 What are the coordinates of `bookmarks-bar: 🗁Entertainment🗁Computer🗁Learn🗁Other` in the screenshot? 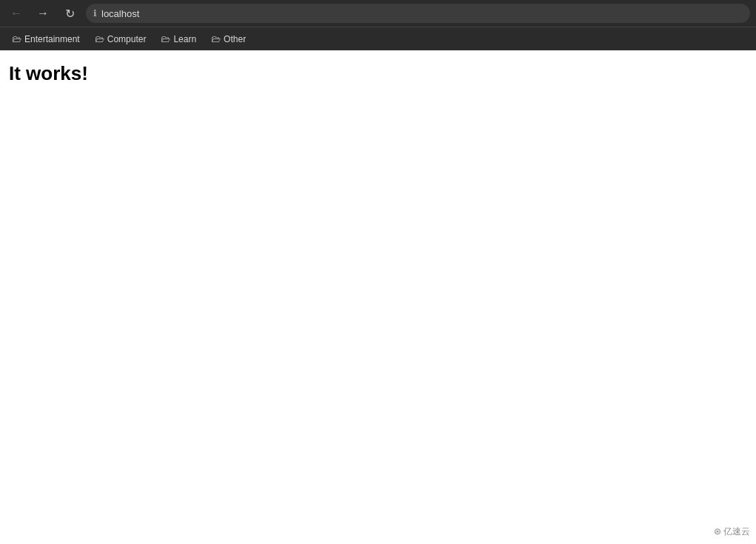 It's located at (378, 38).